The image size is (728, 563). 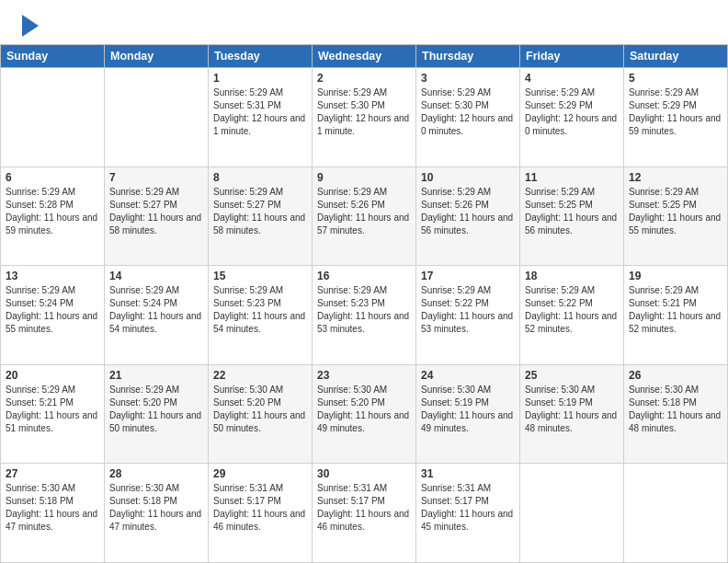 What do you see at coordinates (676, 212) in the screenshot?
I see `day-info: Sunrise: 5:29 AM Sunset: 5:25 PM Dayligh…` at bounding box center [676, 212].